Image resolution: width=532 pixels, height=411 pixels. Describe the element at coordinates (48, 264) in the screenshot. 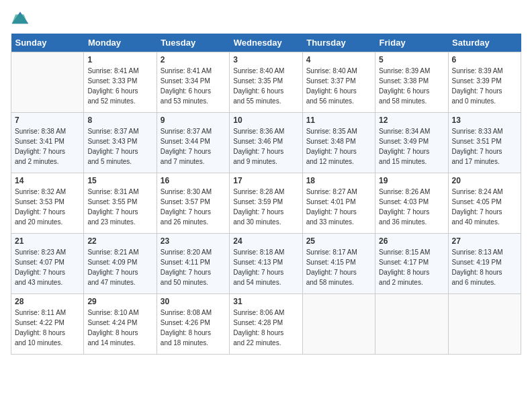

I see `calendar-cell: 21Sunrise: 8:23 AM Sunset: 4:07 PM Dayli…` at that location.